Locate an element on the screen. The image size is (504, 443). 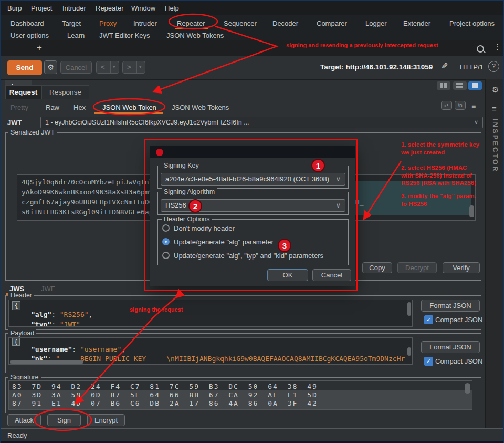
tab-logger: Logger is located at coordinates (376, 23).